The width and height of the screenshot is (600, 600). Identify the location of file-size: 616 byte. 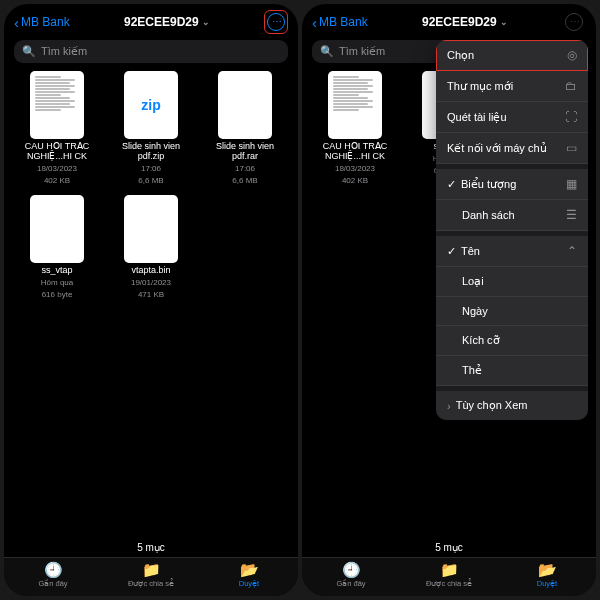
(58, 296).